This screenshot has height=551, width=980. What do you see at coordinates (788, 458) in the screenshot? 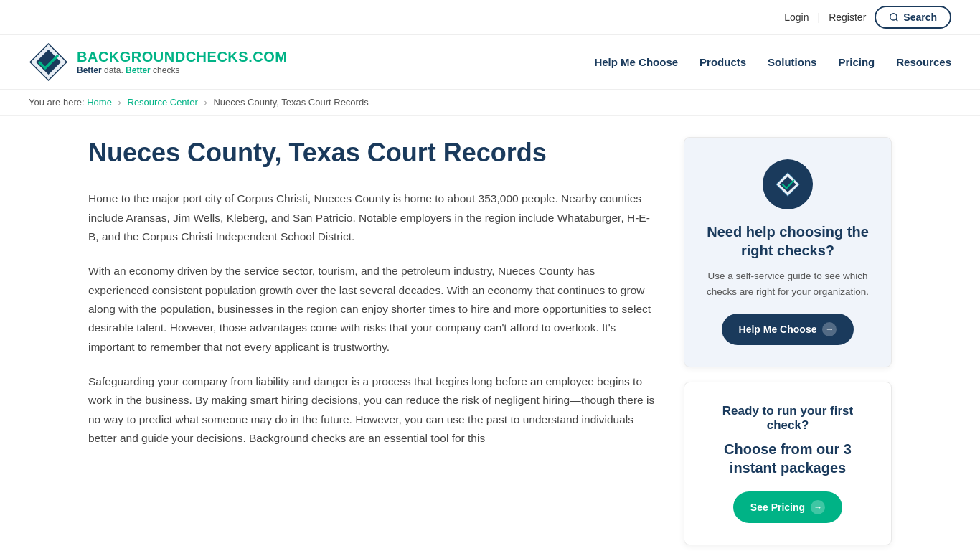
I see `card2-subtitle: Choose from our 3 instant packages` at bounding box center [788, 458].